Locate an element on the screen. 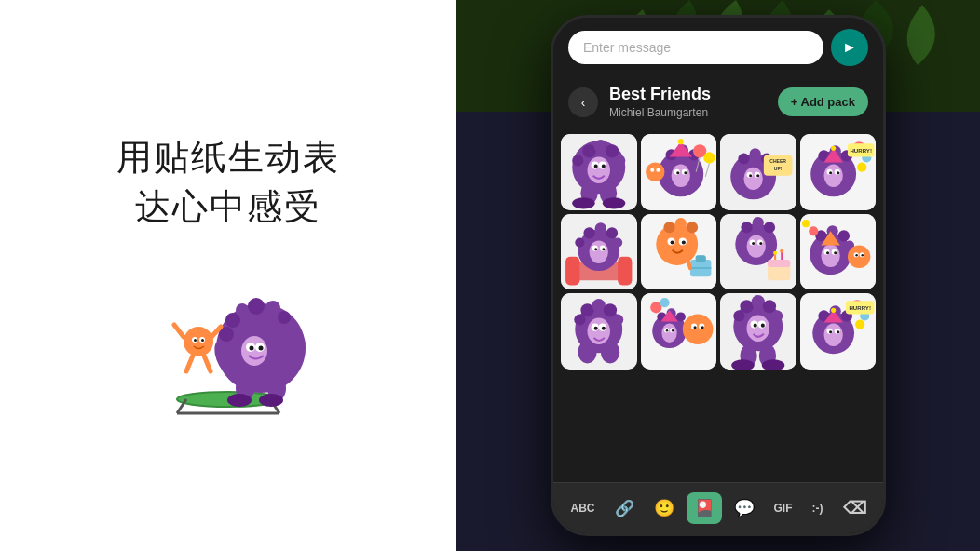 The height and width of the screenshot is (551, 980). toolbar-backspace: ⌫ is located at coordinates (855, 508).